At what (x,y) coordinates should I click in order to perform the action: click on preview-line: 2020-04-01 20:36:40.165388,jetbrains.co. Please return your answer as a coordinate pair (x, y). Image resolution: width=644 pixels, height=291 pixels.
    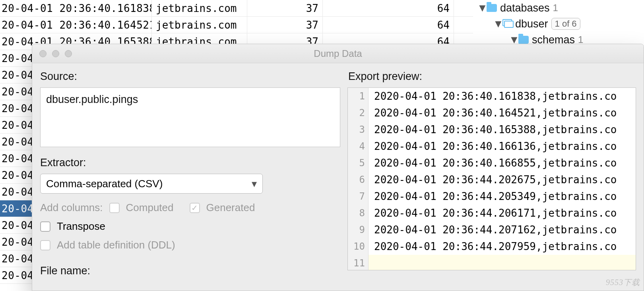
    Looking at the image, I should click on (502, 130).